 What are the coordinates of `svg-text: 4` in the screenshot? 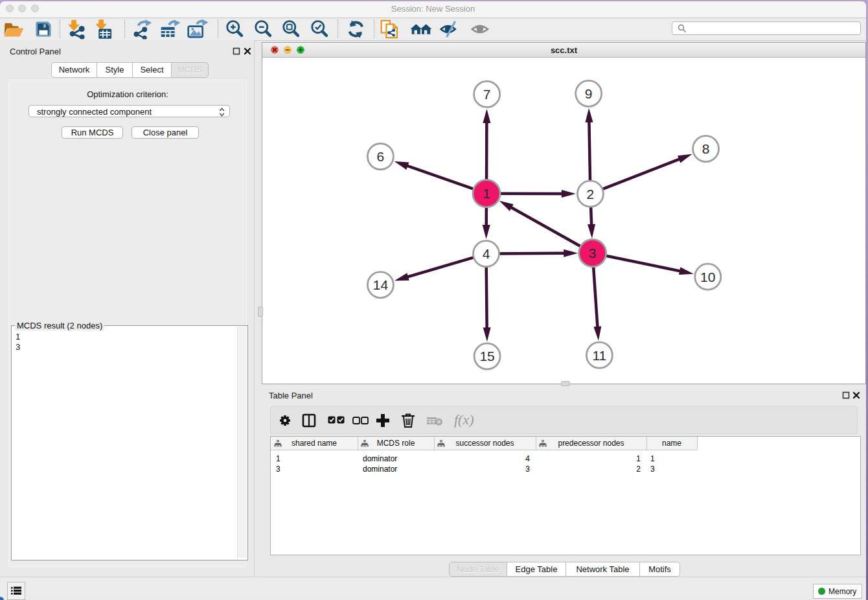 It's located at (486, 254).